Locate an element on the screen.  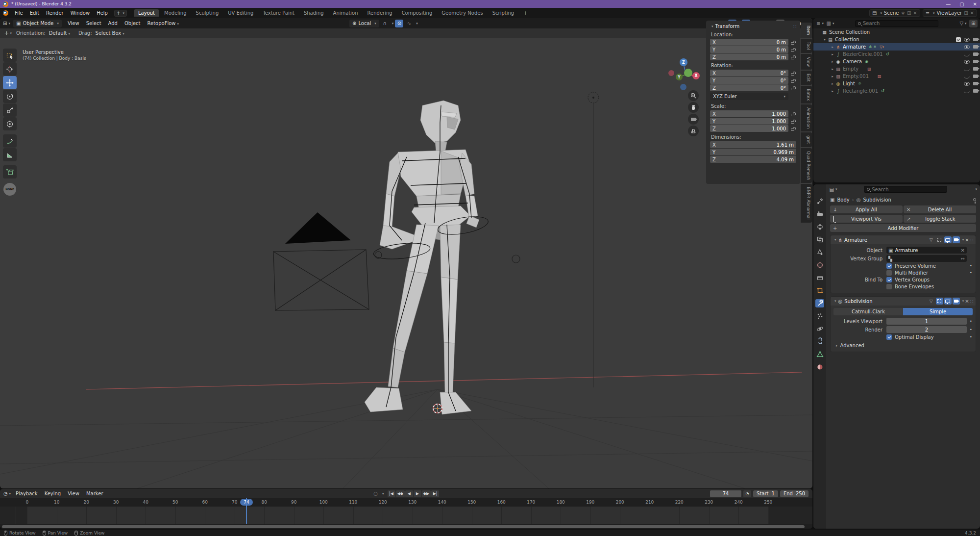
end-frame-field: End250 is located at coordinates (794, 494).